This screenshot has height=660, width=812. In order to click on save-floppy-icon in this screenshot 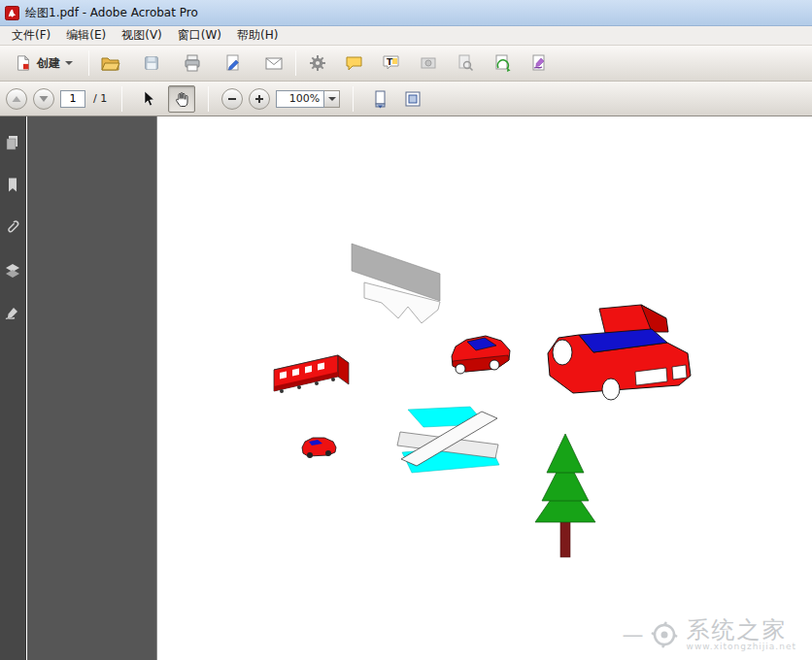, I will do `click(152, 63)`.